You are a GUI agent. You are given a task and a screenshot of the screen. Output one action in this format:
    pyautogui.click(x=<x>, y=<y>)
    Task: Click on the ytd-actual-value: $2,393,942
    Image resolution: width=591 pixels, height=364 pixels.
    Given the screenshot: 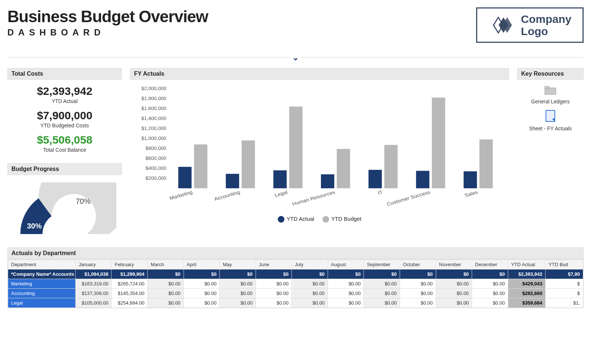 What is the action you would take?
    pyautogui.click(x=65, y=91)
    